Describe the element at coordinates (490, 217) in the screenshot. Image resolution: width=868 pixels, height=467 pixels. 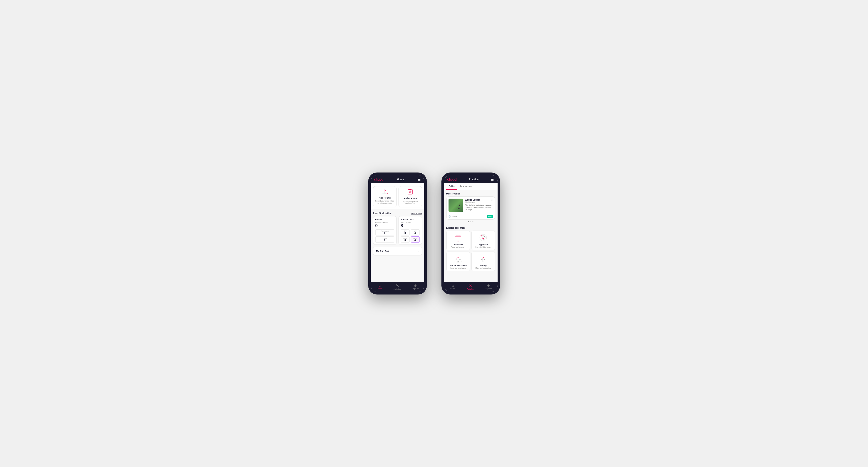
I see `app-badge: APP` at that location.